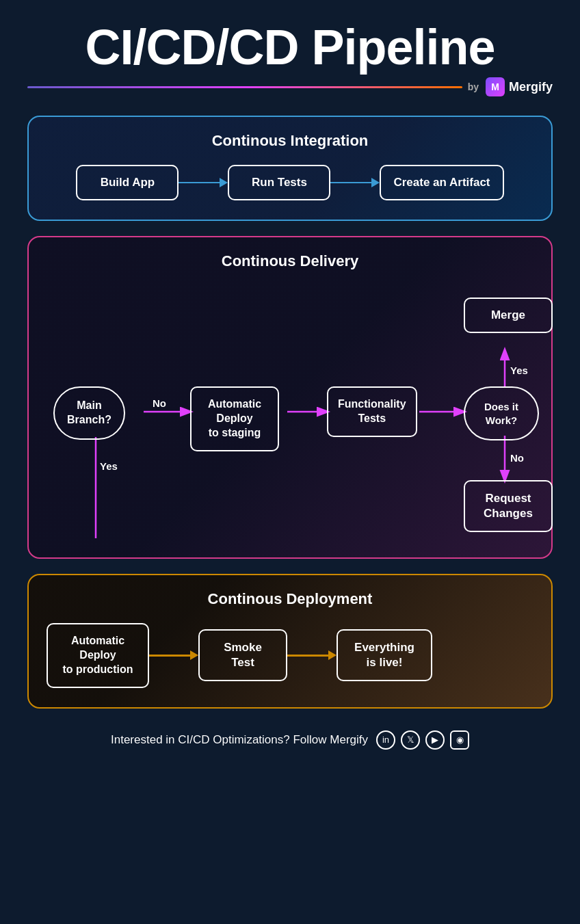  Describe the element at coordinates (473, 87) in the screenshot. I see `brand-by-label: by` at that location.